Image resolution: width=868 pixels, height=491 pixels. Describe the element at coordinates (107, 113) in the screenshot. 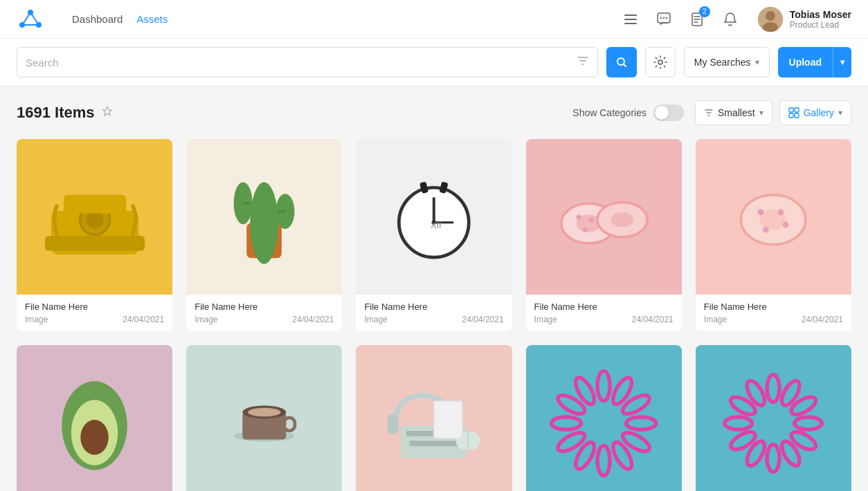

I see `pin-icon` at that location.